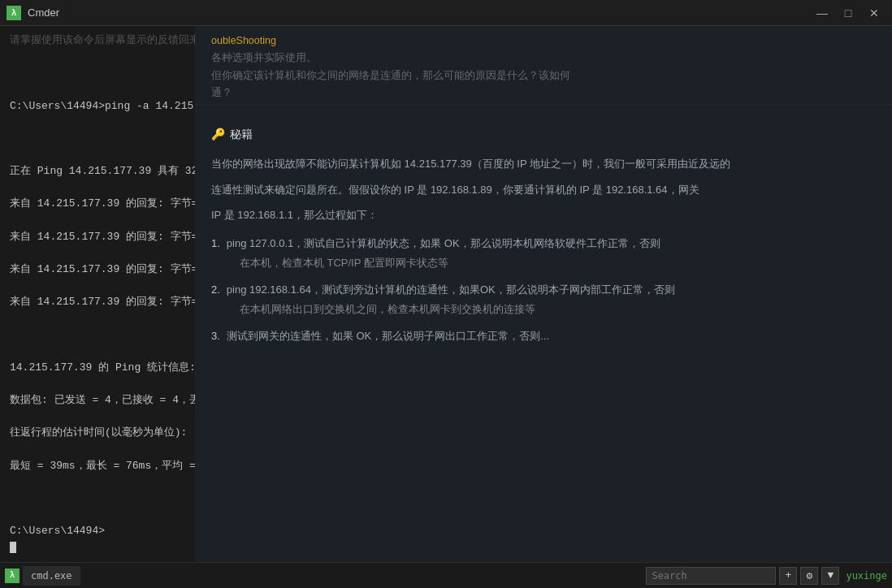  I want to click on settings-button: ⚙, so click(809, 576).